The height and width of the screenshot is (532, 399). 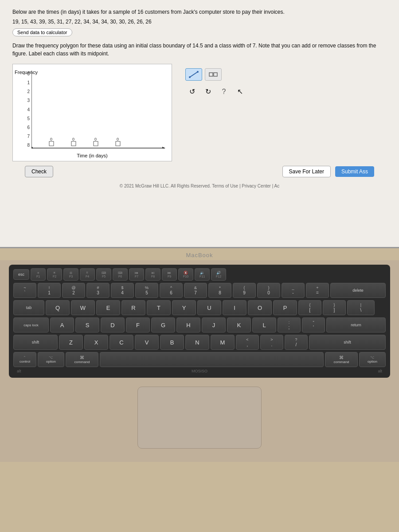 What do you see at coordinates (98, 290) in the screenshot?
I see `key-3: #3` at bounding box center [98, 290].